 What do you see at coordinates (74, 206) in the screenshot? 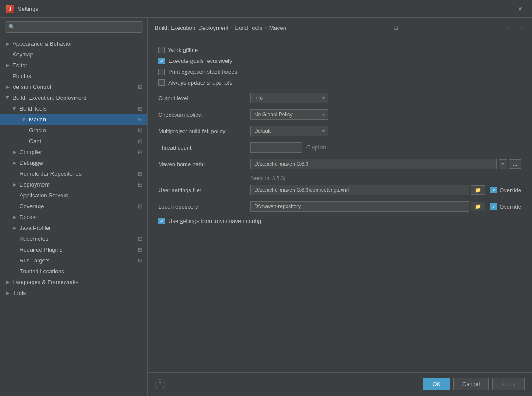
I see `sidebar-item-coverage: ▶ Coverage ⊟` at bounding box center [74, 206].